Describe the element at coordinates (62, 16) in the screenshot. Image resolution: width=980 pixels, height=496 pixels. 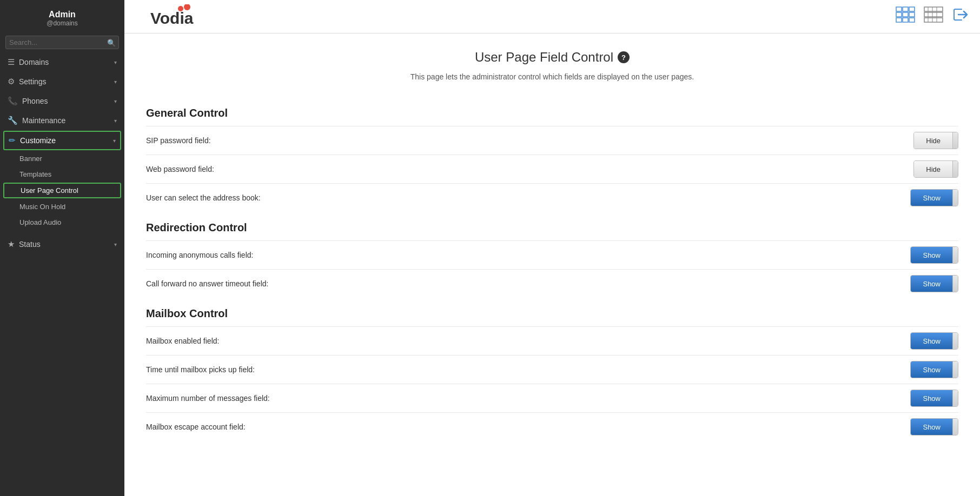
I see `user-info: Admin @domains` at that location.